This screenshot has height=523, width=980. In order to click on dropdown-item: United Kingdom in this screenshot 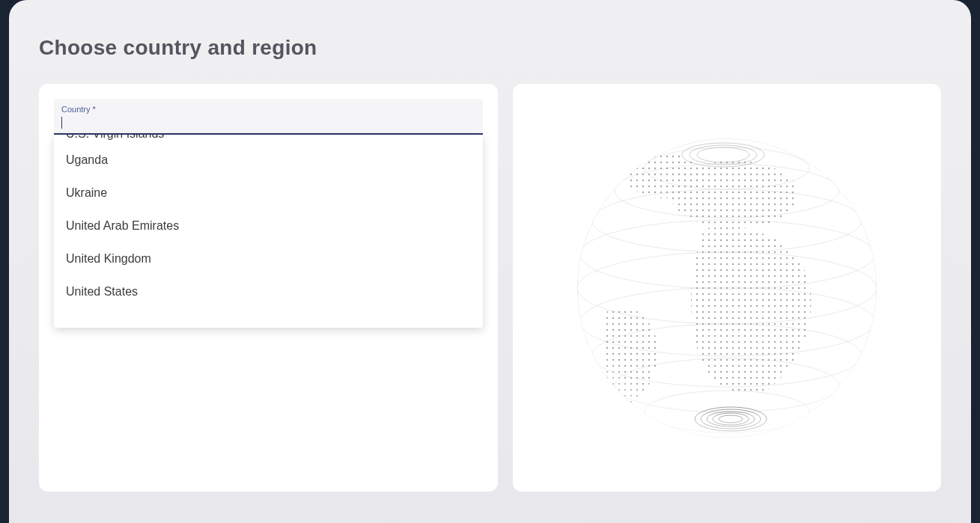, I will do `click(268, 259)`.